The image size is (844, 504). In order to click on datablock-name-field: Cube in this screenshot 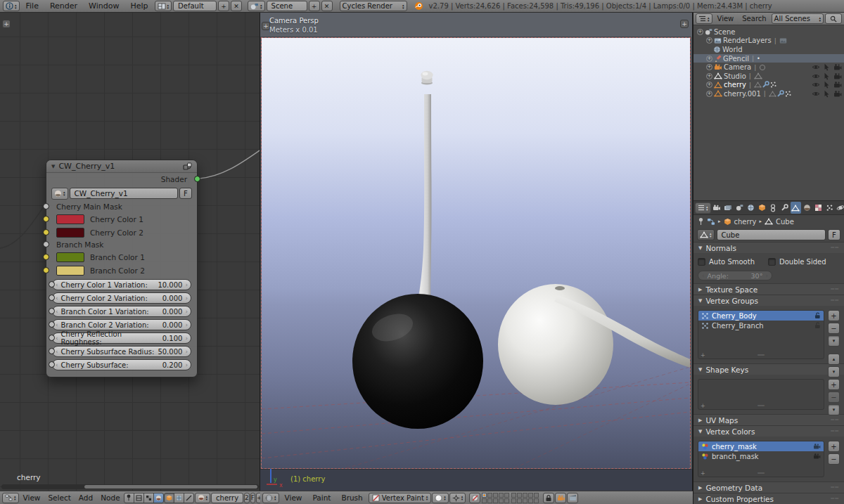, I will do `click(771, 235)`.